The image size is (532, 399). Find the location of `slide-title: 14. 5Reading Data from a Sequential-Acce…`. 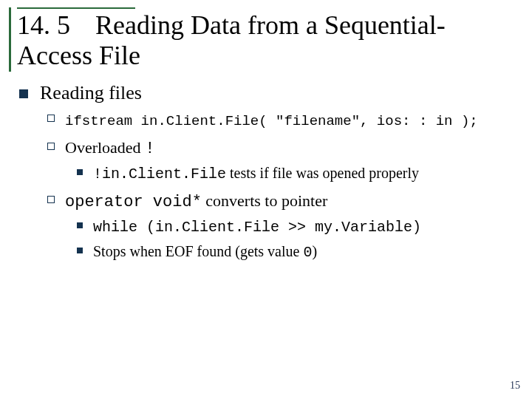

slide-title: 14. 5Reading Data from a Sequential-Acce… is located at coordinates (267, 41).